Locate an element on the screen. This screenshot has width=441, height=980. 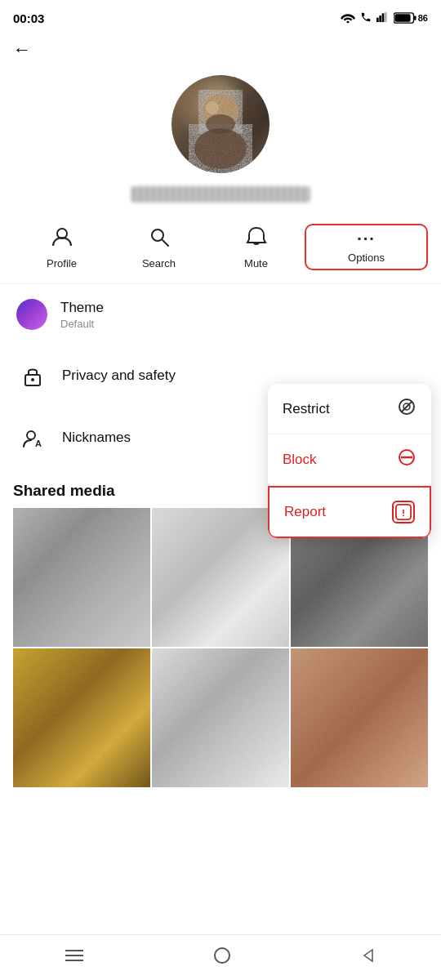
mute-label: Mute is located at coordinates (256, 263).